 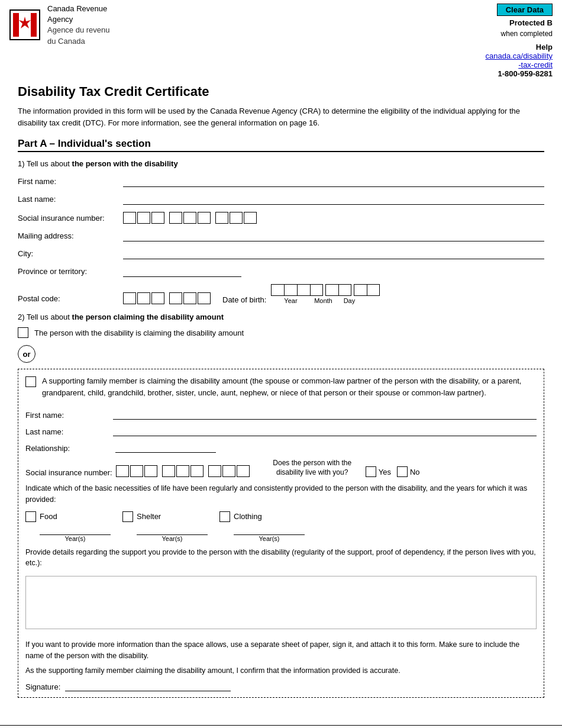 I want to click on shelter-label: Shelter, so click(x=149, y=516).